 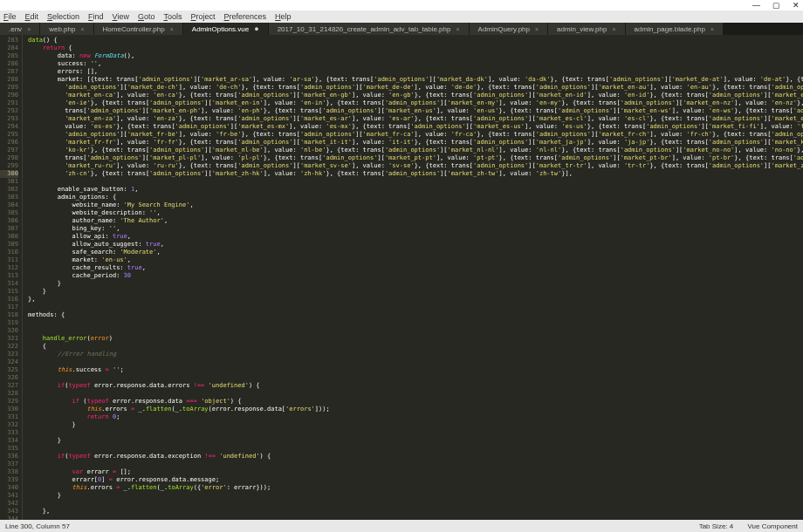 I want to click on window-titlebar: — ▢ ✕, so click(x=402, y=5).